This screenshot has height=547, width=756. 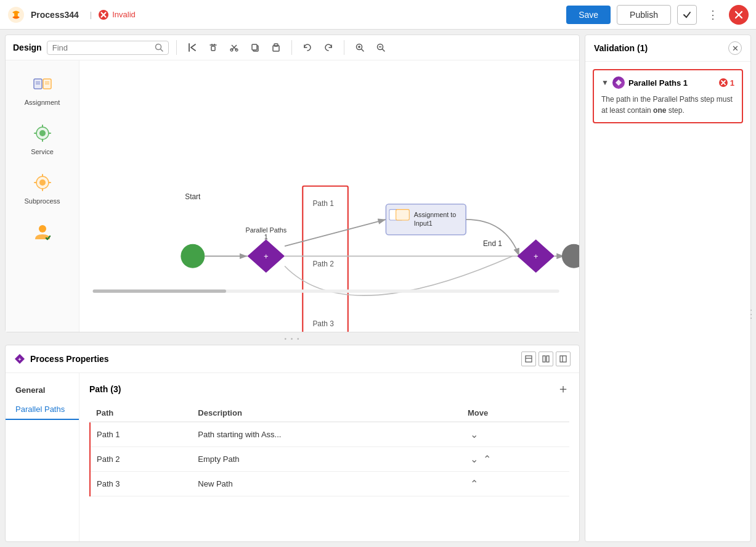 What do you see at coordinates (105, 389) in the screenshot?
I see `path-count-title: Path (3)` at bounding box center [105, 389].